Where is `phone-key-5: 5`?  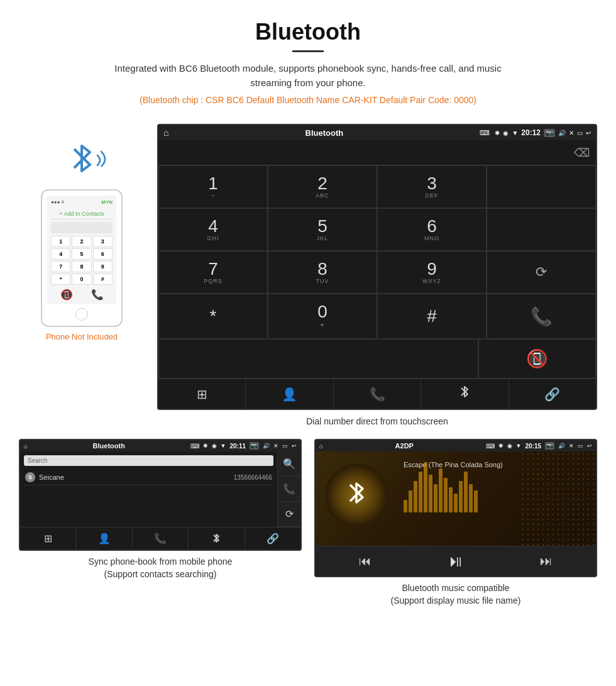
phone-key-5: 5 is located at coordinates (82, 254).